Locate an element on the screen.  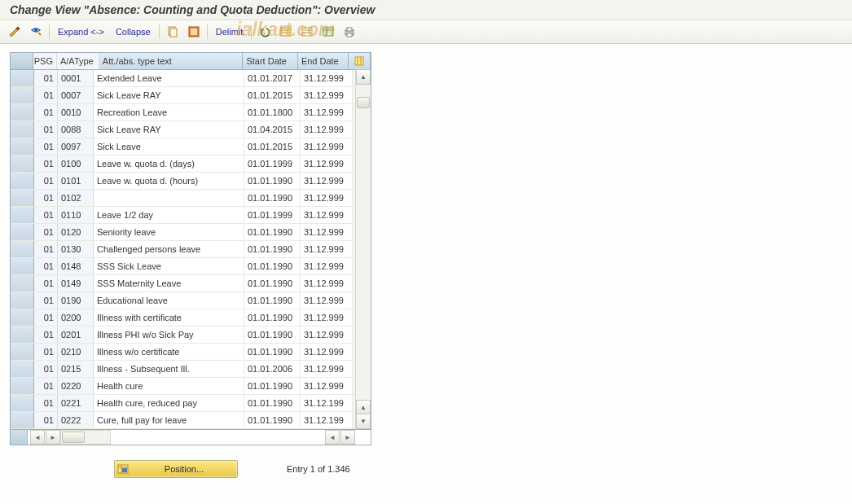
cell-text: Illness with certificate is located at coordinates (169, 318).